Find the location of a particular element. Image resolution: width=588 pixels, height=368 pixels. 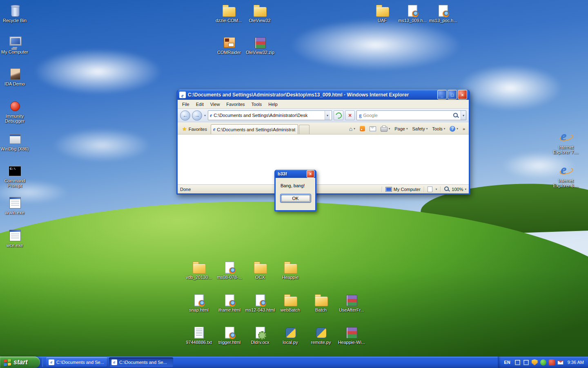

desktop-icon-webbatch: webBatch is located at coordinates (290, 303).